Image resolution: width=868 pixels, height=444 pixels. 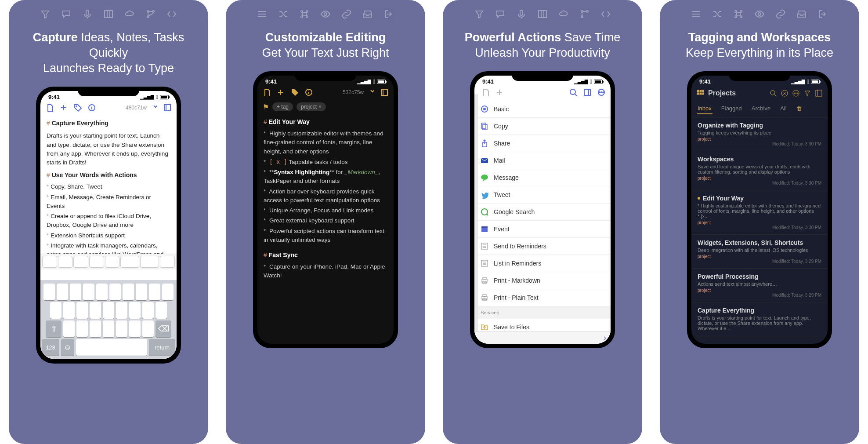 What do you see at coordinates (49, 292) in the screenshot?
I see `key-q: Q` at bounding box center [49, 292].